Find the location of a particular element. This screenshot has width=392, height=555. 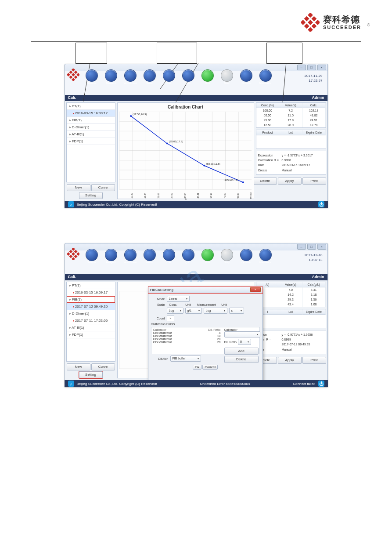

lot-table: Product Lot Expire Date is located at coordinates (291, 139).